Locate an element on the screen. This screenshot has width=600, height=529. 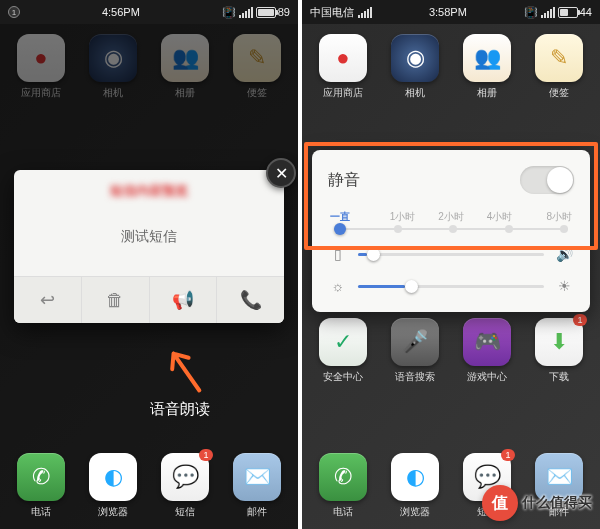
app-icon: ✓ is located at coordinates (343, 342).